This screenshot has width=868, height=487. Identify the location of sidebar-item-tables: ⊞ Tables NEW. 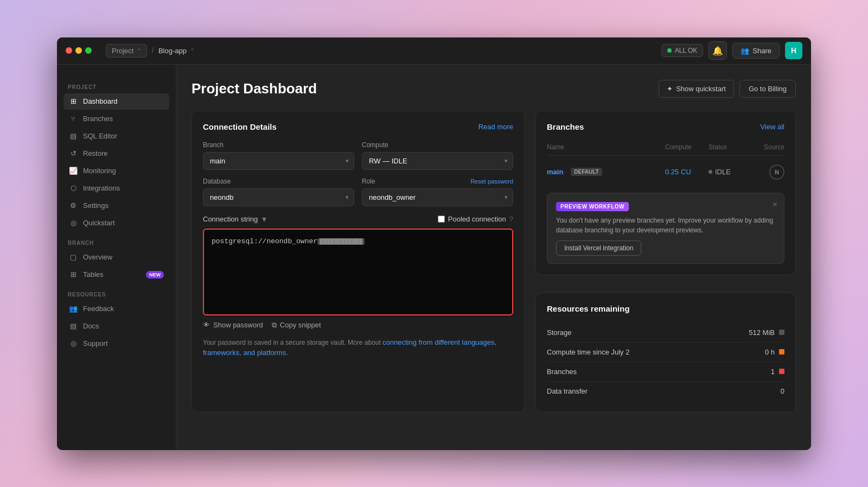
(116, 275).